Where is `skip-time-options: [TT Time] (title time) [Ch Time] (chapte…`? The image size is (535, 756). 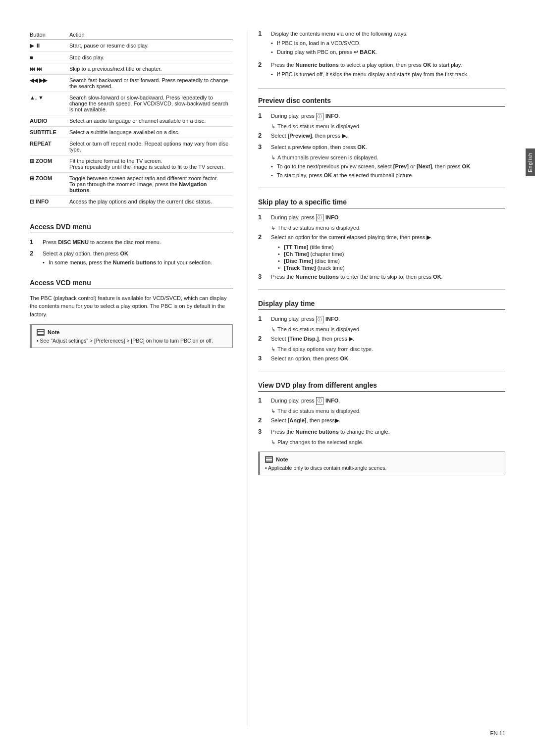
skip-time-options: [TT Time] (title time) [Ch Time] (chapte… is located at coordinates (391, 257).